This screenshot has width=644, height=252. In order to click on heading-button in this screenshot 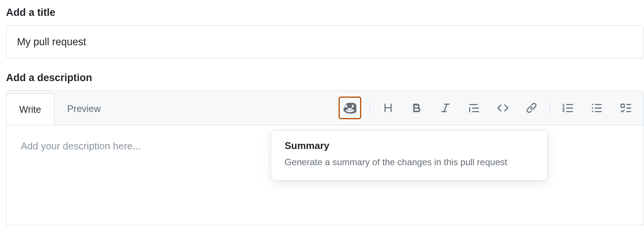, I will do `click(388, 108)`.